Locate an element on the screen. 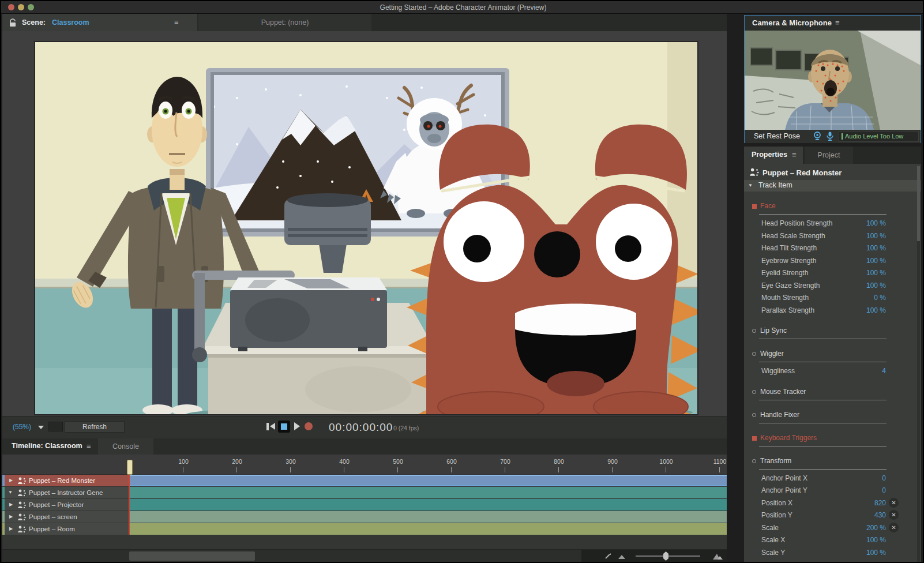 The width and height of the screenshot is (924, 563). tab-properties: Properties ≡ is located at coordinates (773, 155).